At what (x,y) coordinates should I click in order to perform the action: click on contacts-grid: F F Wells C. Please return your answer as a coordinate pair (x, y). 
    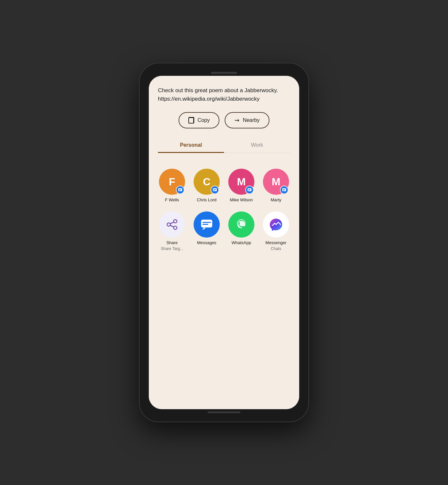
    Looking at the image, I should click on (224, 186).